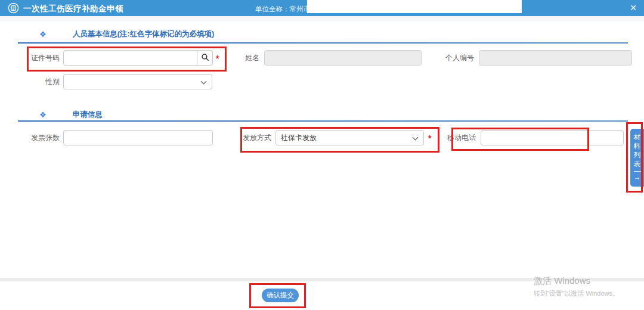 The image size is (644, 310). Describe the element at coordinates (42, 58) in the screenshot. I see `cert-no-label: 证件号码` at that location.